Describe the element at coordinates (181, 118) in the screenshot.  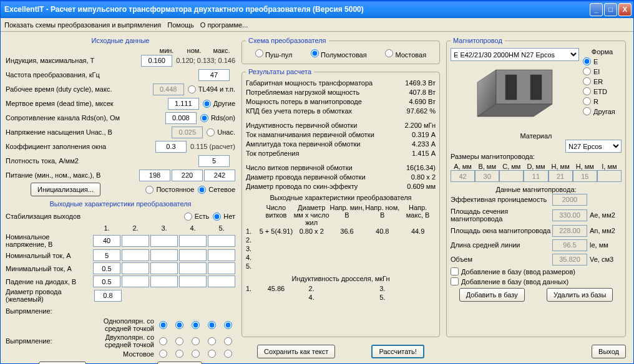
I see `rds-input` at that location.